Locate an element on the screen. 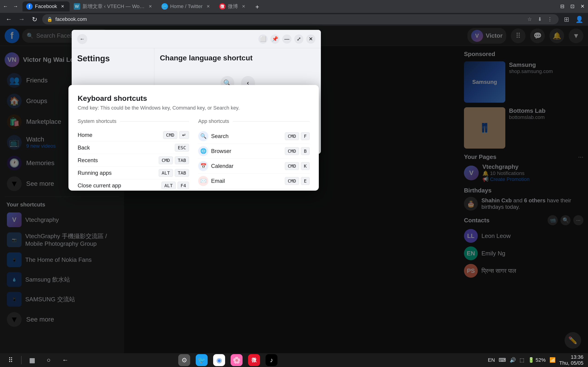 Image resolution: width=588 pixels, height=367 pixels. nav-back-btn: ← is located at coordinates (9, 19).